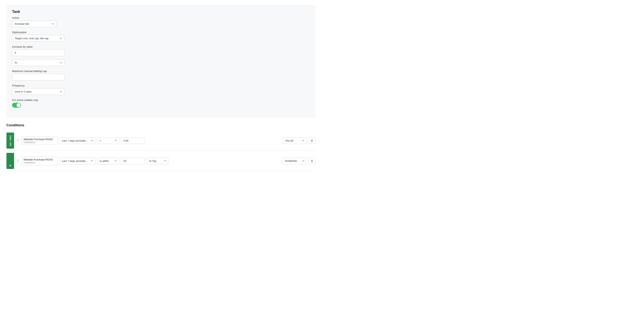  Describe the element at coordinates (161, 151) in the screenshot. I see `conditions-table: AND / OR ⠿ Website Purchase ROAS CAMPAIG…` at that location.